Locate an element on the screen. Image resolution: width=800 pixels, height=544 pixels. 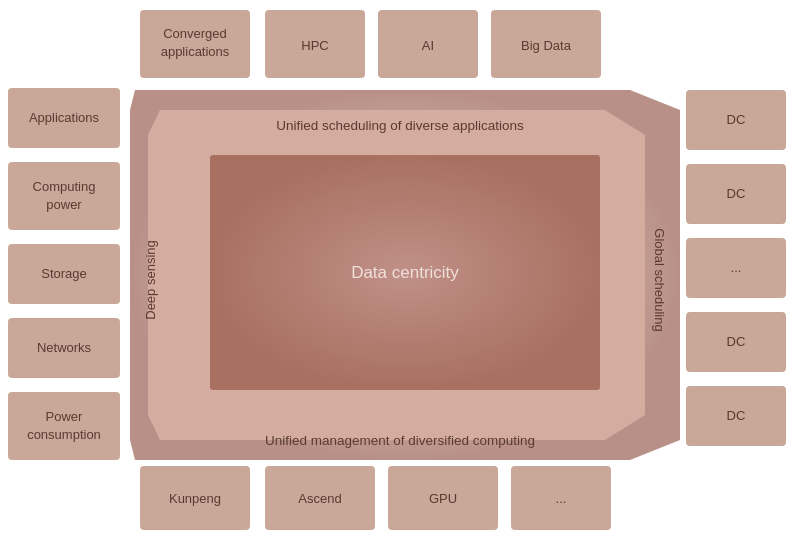
svg-text: Big Data is located at coordinates (546, 46).